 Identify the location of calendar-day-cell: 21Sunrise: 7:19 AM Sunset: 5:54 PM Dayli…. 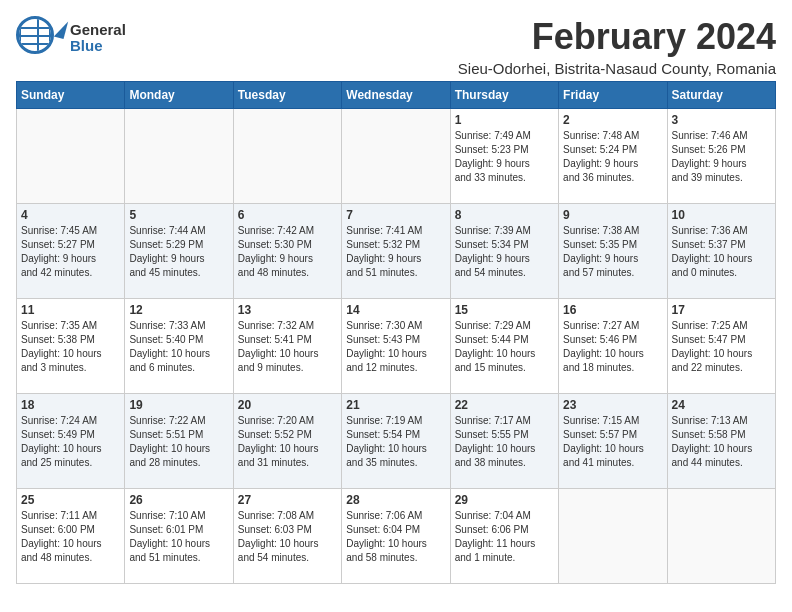
(396, 442).